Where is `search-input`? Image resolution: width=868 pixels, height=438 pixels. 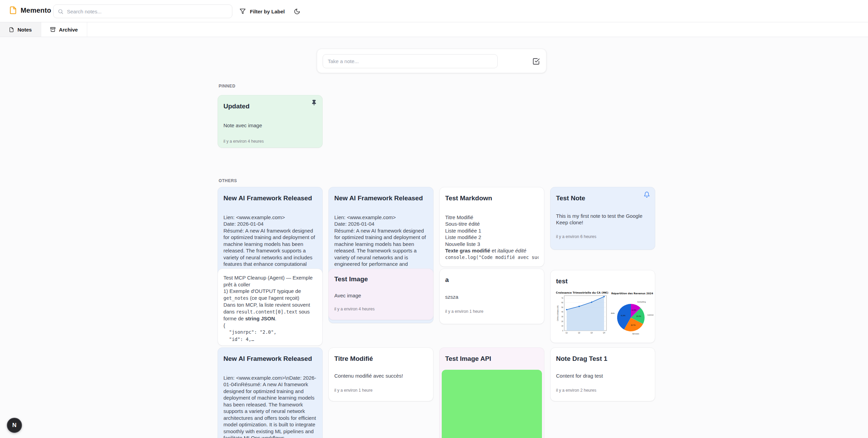
search-input is located at coordinates (148, 12).